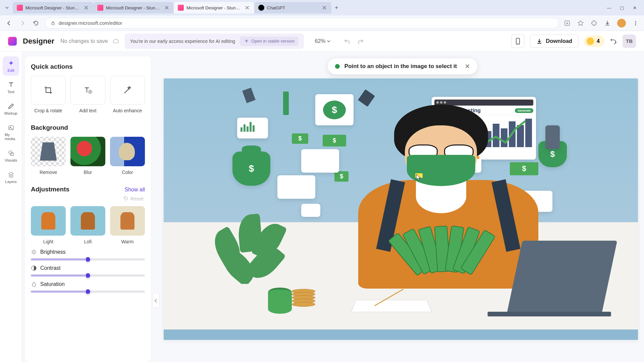  What do you see at coordinates (9, 23) in the screenshot?
I see `back-button` at bounding box center [9, 23].